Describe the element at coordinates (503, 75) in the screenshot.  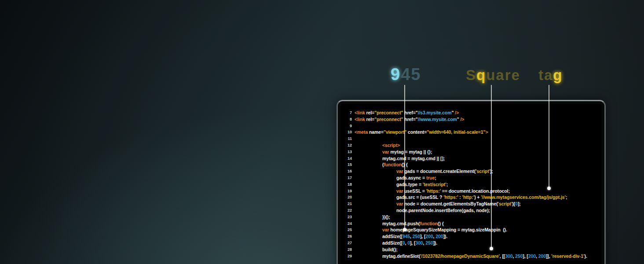
I see `callout-label-part: uare` at that location.